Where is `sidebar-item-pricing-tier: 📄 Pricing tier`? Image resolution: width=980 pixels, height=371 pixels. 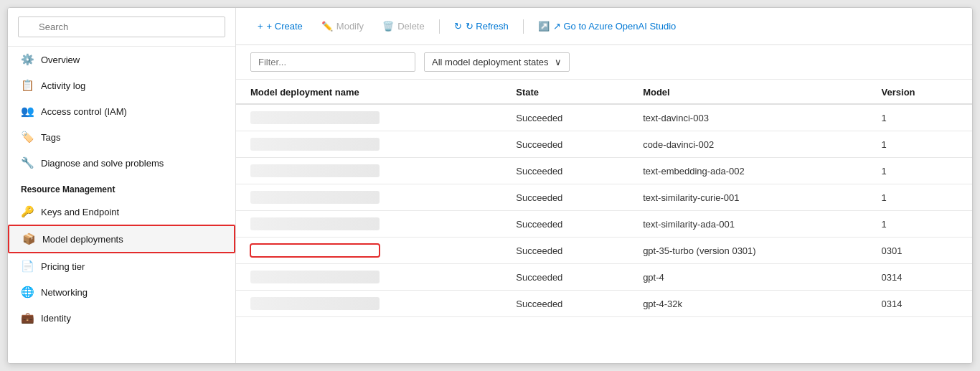 sidebar-item-pricing-tier: 📄 Pricing tier is located at coordinates (122, 266).